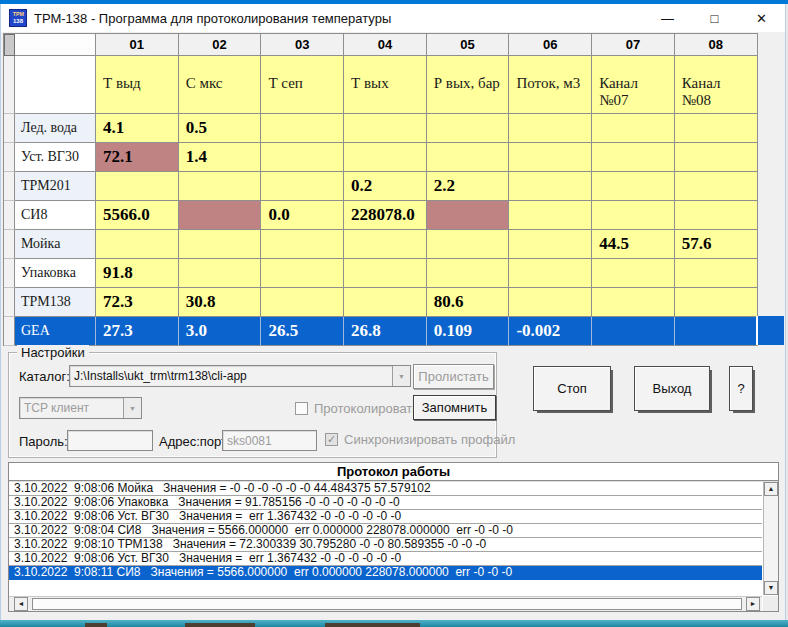 The height and width of the screenshot is (627, 788). I want to click on scroll-left-icon: ◄, so click(21, 604).